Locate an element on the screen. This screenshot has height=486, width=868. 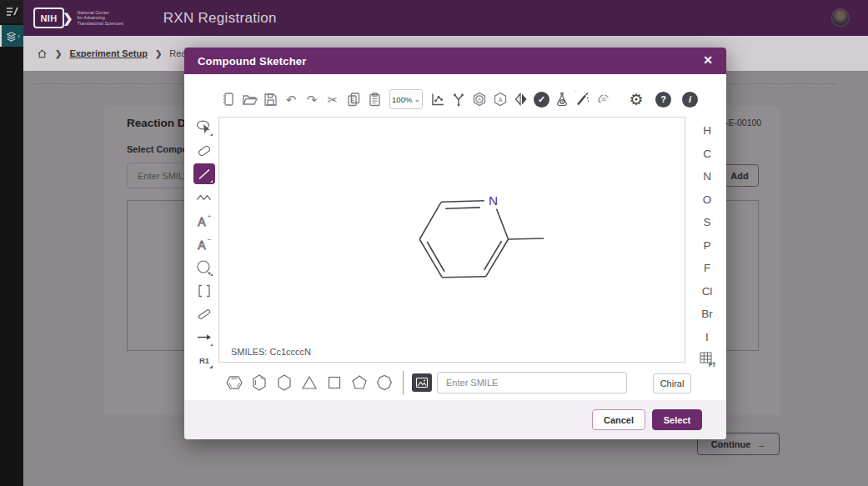
experiment-id: -E-00100 is located at coordinates (744, 123).